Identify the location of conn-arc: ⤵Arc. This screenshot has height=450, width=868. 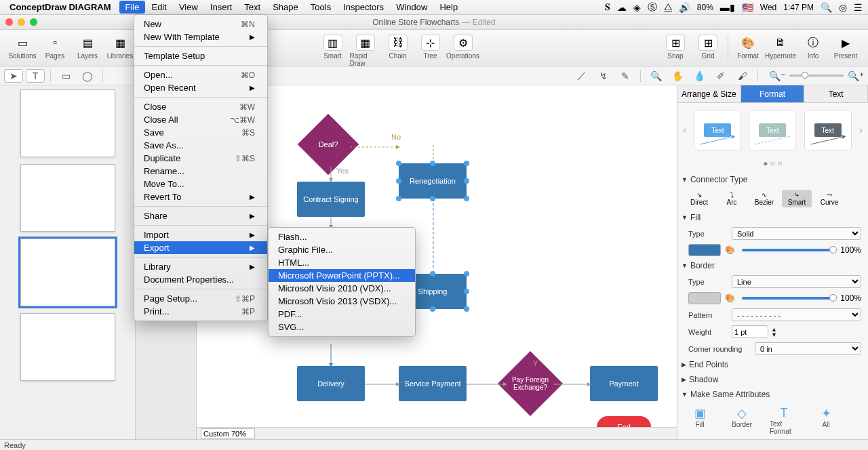
(732, 199).